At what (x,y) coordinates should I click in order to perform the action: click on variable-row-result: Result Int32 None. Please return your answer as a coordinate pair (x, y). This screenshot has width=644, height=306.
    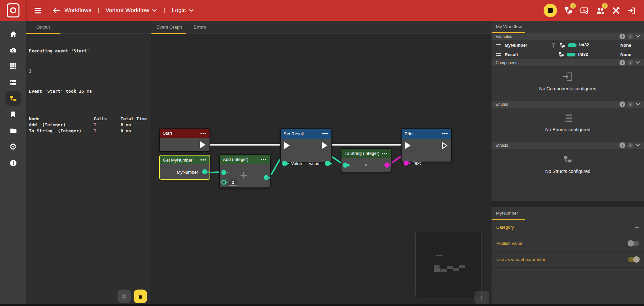
    Looking at the image, I should click on (568, 54).